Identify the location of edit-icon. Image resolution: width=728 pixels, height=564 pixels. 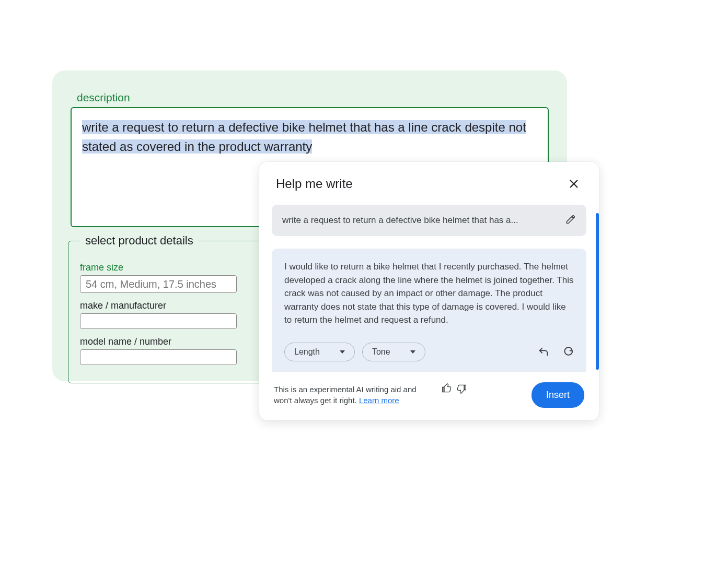
(571, 220).